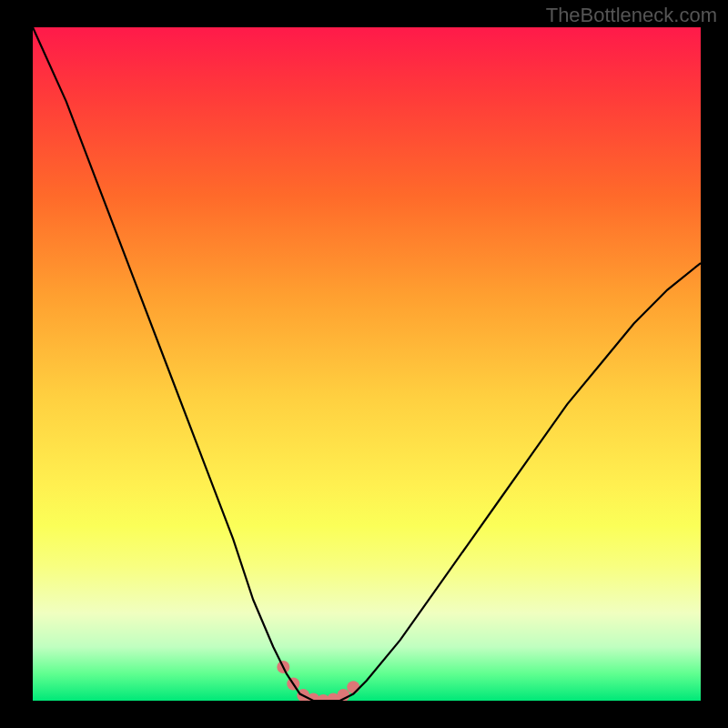  Describe the element at coordinates (353, 687) in the screenshot. I see `marker-dot` at that location.